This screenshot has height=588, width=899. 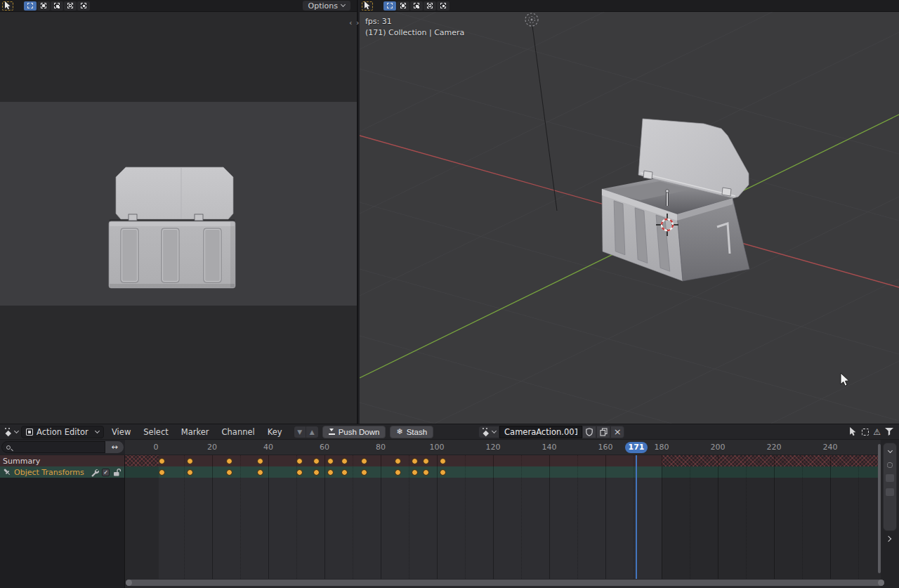 What do you see at coordinates (412, 432) in the screenshot?
I see `stash-button: ❄ Stash` at bounding box center [412, 432].